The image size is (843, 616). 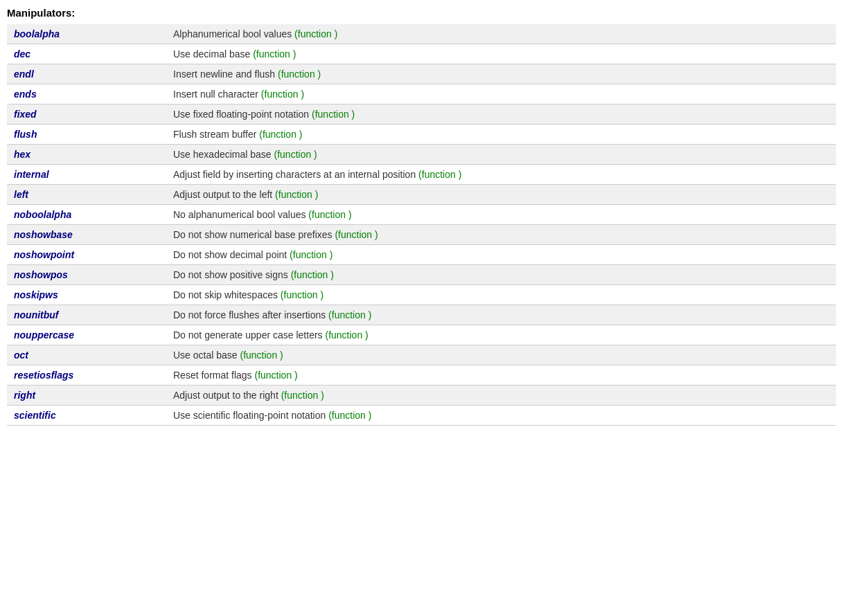 What do you see at coordinates (502, 35) in the screenshot?
I see `manipulator-description: Alphanumerical bool values (function )` at bounding box center [502, 35].